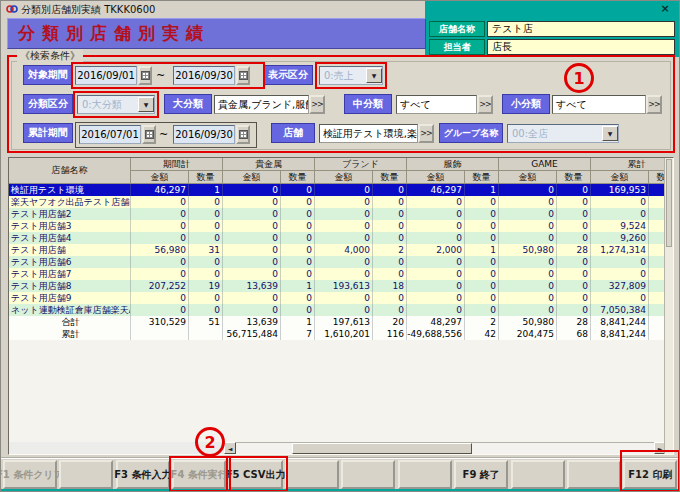 This screenshot has height=492, width=680. Describe the element at coordinates (293, 133) in the screenshot. I see `store-label: 店舗` at that location.